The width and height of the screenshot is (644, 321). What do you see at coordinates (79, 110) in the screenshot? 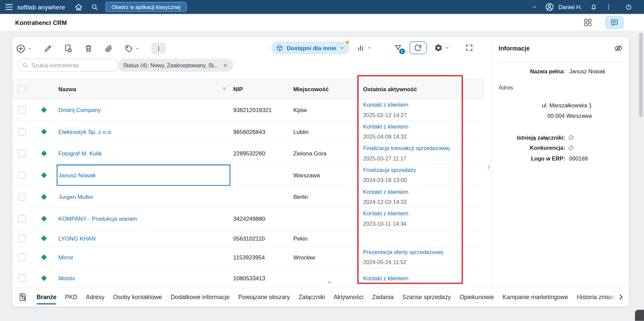
I see `contractor-name-link: Dmitrij Company` at bounding box center [79, 110].